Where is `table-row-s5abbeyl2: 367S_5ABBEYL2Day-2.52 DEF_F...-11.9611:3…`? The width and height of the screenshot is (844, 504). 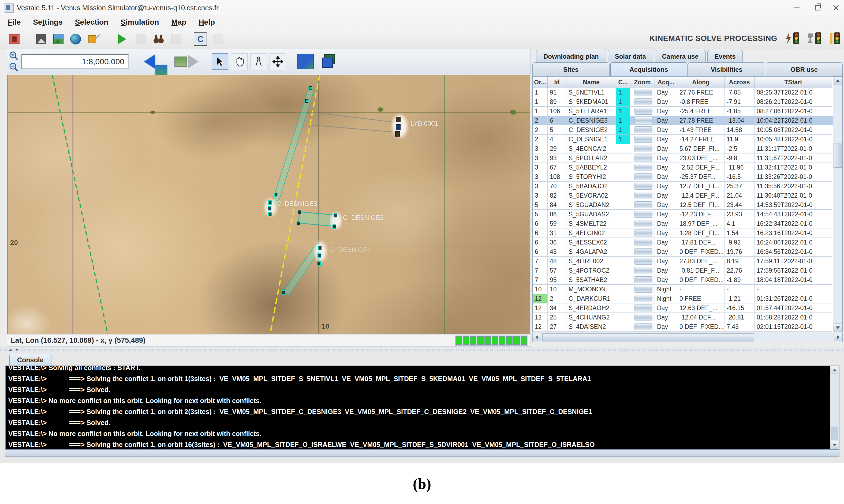 table-row-s5abbeyl2: 367S_5ABBEYL2Day-2.52 DEF_F...-11.9611:3… is located at coordinates (683, 167).